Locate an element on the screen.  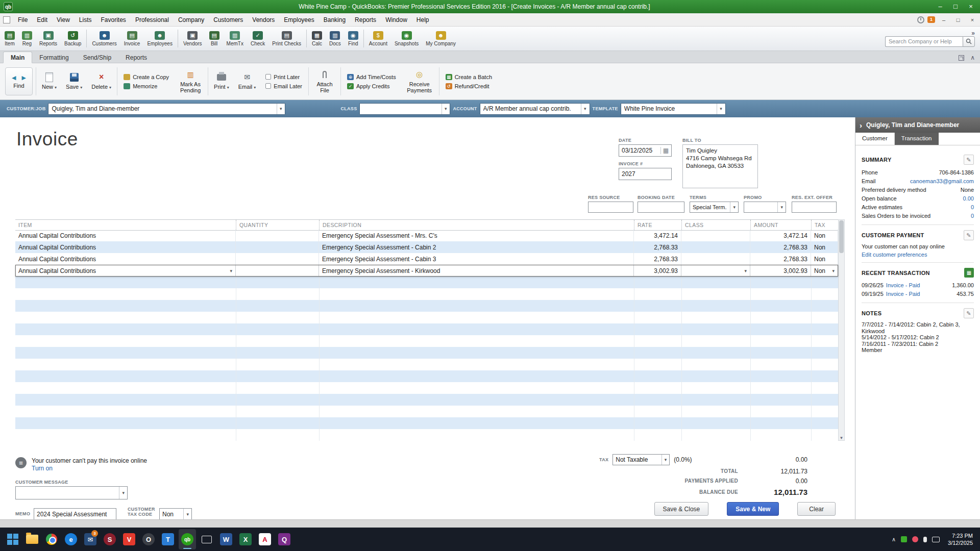
notification-badge: 1 is located at coordinates (931, 19).